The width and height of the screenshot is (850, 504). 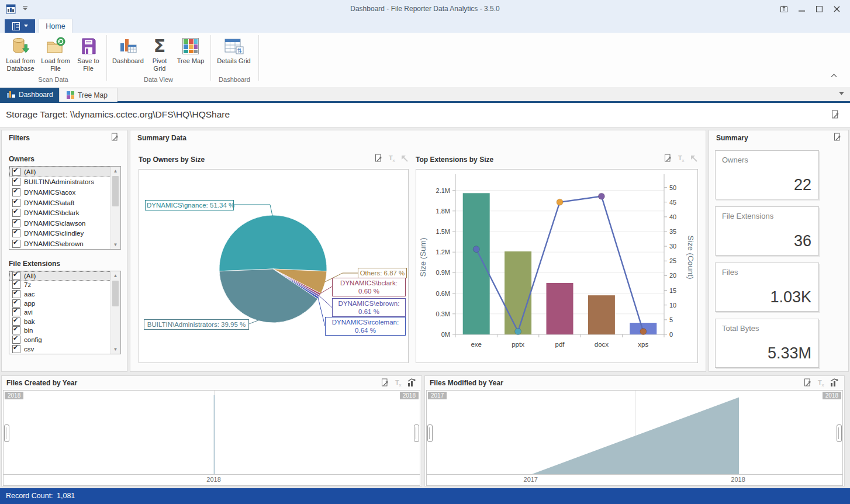 What do you see at coordinates (30, 95) in the screenshot?
I see `doc-tab-dashboard: Dashboard` at bounding box center [30, 95].